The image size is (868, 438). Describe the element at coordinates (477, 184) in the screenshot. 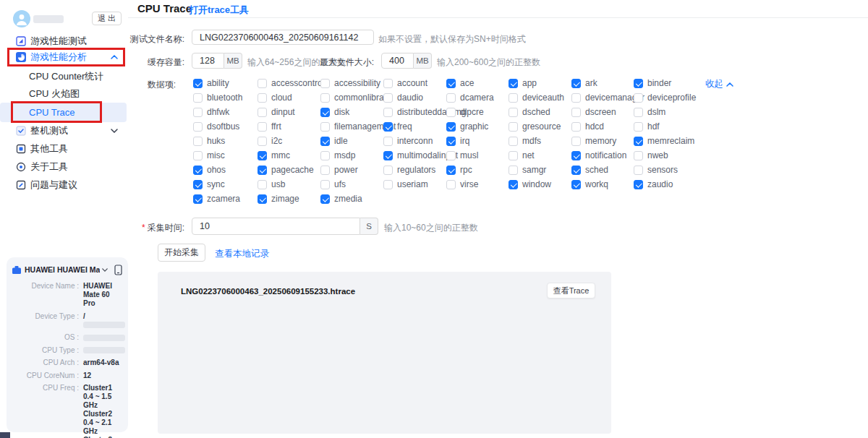

I see `checkbox-item-virse: virse` at that location.